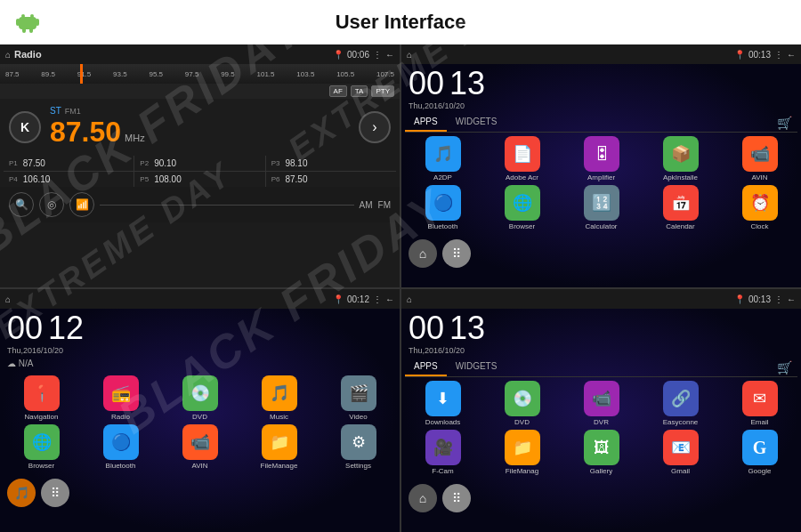 The height and width of the screenshot is (532, 801). I want to click on back-icon-q2: ←, so click(791, 55).